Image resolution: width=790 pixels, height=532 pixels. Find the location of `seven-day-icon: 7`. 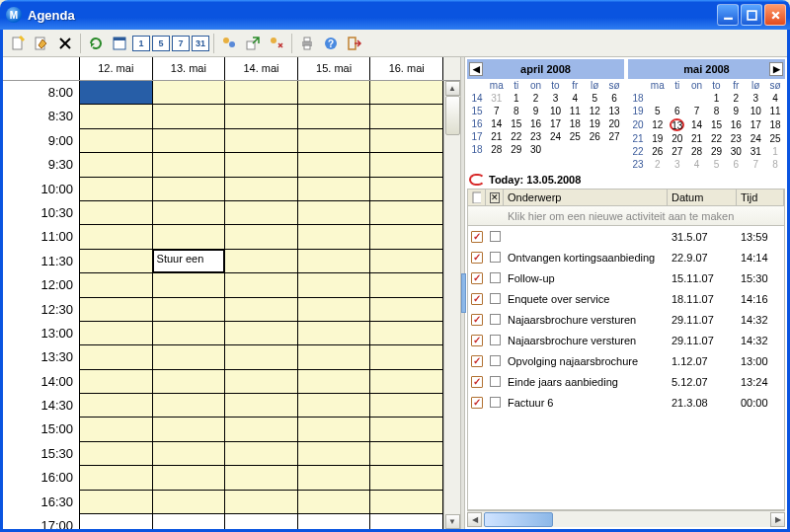

seven-day-icon: 7 is located at coordinates (181, 43).